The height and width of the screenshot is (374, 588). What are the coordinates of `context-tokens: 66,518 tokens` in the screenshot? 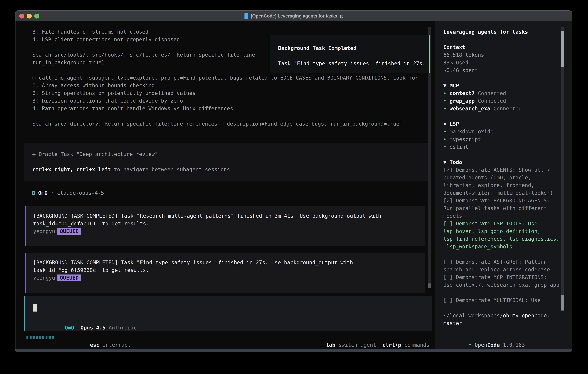 It's located at (501, 55).